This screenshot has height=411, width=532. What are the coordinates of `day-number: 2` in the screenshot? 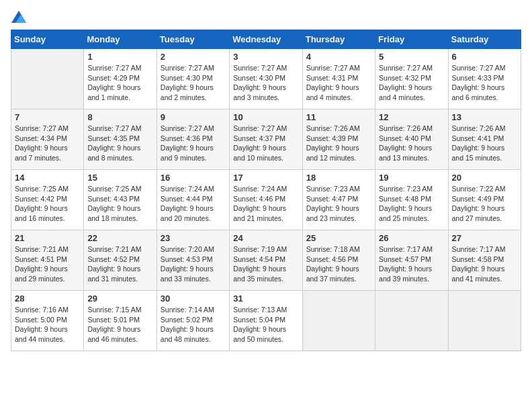 It's located at (193, 56).